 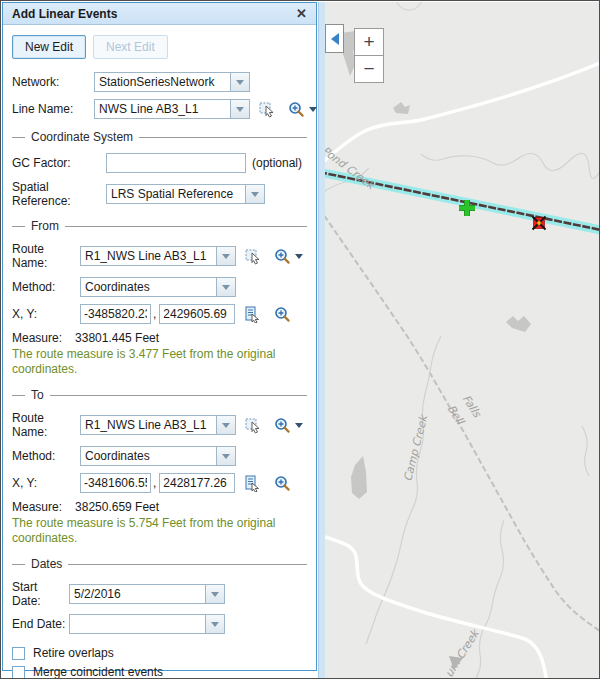 What do you see at coordinates (158, 362) in the screenshot?
I see `from-measure-note: The route measure is 3.477 Feet from the…` at bounding box center [158, 362].